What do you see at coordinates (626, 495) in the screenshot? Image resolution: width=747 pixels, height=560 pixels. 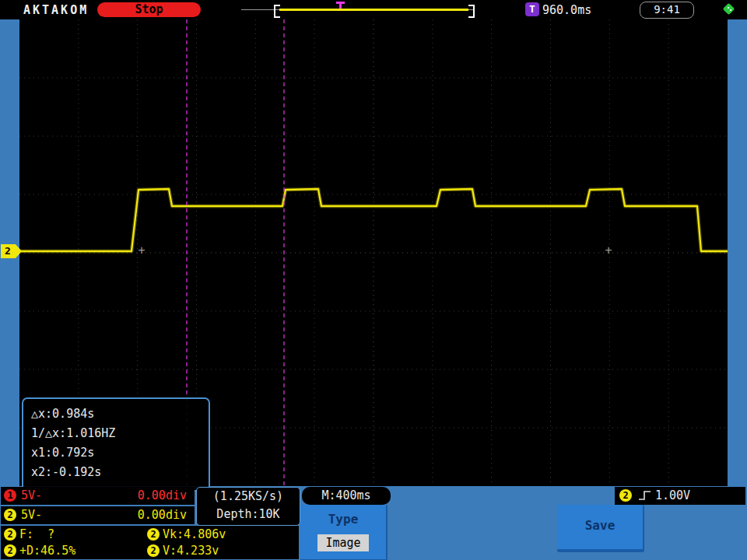 I see `trigger-source-badge: 2` at bounding box center [626, 495].